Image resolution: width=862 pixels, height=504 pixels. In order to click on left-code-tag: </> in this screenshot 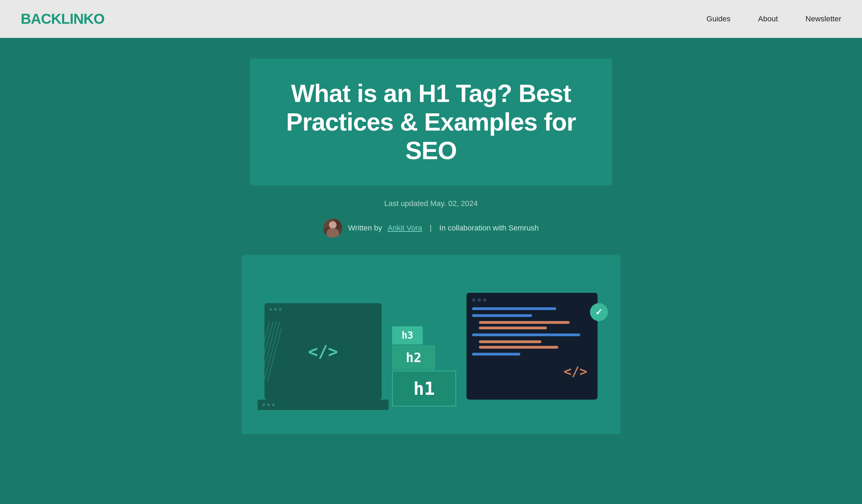, I will do `click(323, 351)`.